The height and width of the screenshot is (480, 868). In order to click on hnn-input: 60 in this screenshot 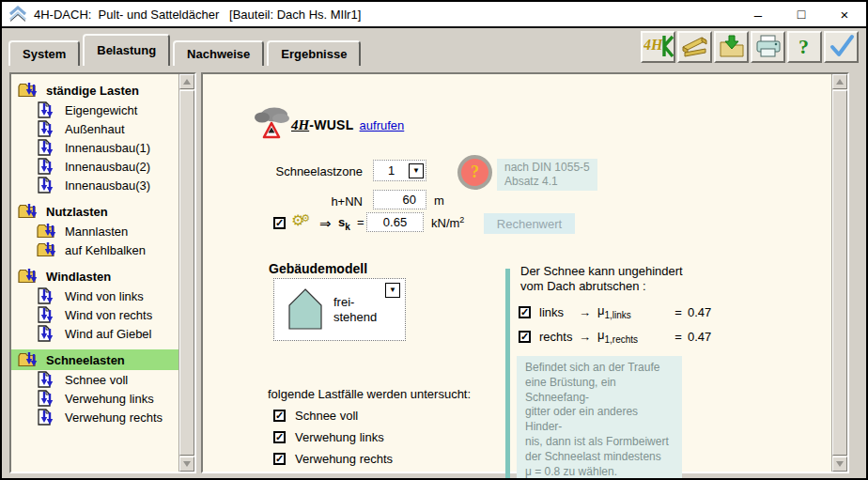, I will do `click(400, 199)`.